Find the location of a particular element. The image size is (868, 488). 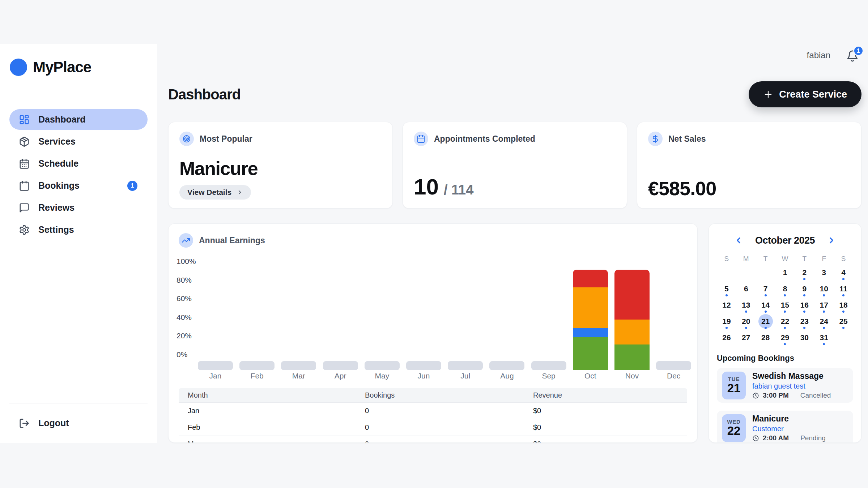

sidebar: MyPlace DashboardServicesScheduleBooking… is located at coordinates (78, 244).